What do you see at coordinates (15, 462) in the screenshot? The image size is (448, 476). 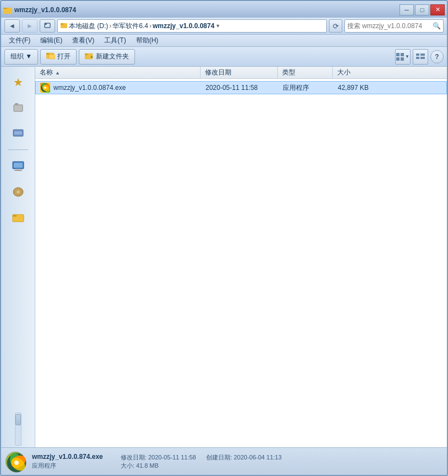 I see `status-app-icon` at bounding box center [15, 462].